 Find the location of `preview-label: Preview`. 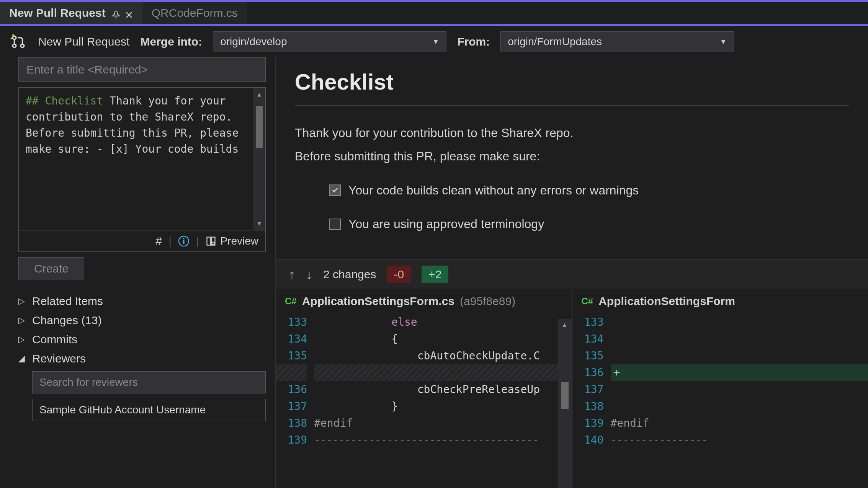

preview-label: Preview is located at coordinates (239, 241).